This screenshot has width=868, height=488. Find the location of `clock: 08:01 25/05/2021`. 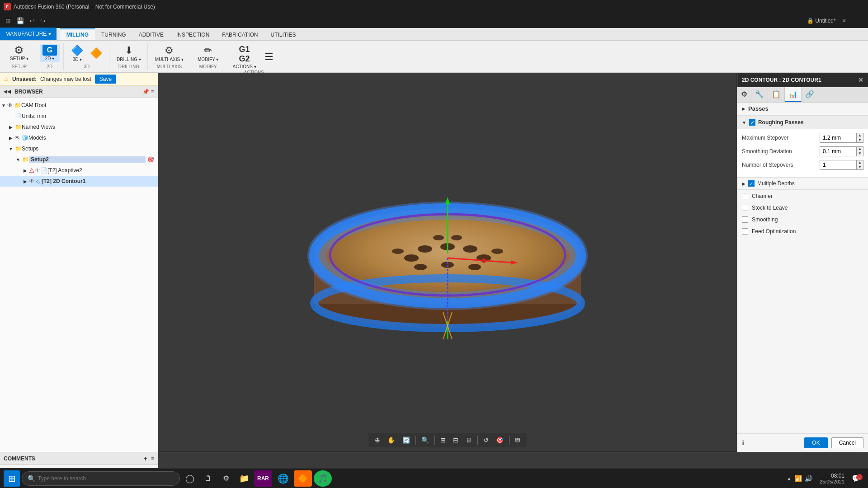

clock: 08:01 25/05/2021 is located at coordinates (832, 479).